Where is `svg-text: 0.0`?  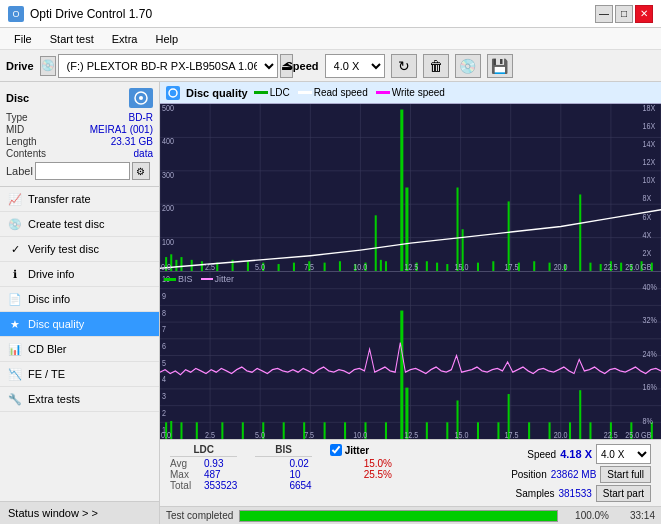
svg-text: 0.0 is located at coordinates (166, 434).